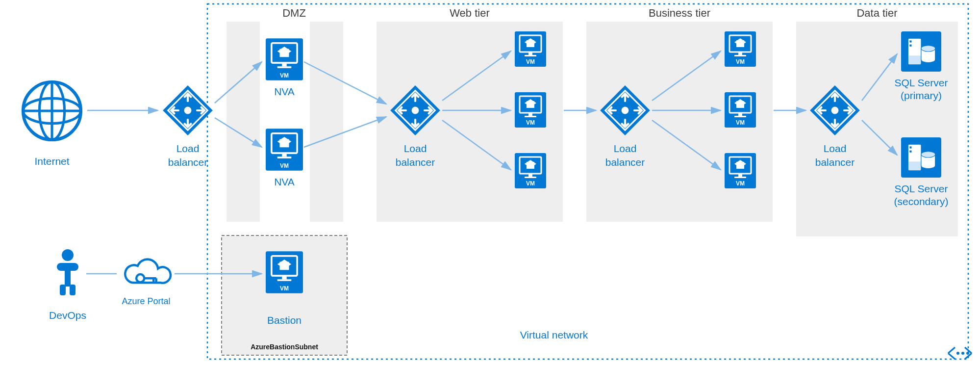  Describe the element at coordinates (284, 166) in the screenshot. I see `nva-vm-2-caption: VM` at that location.